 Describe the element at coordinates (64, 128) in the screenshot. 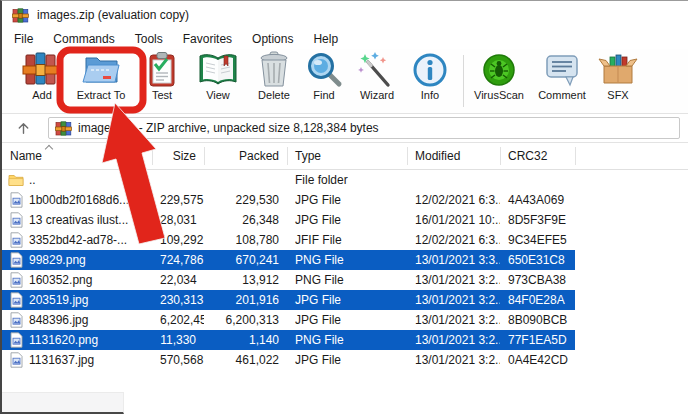

I see `winrar-zip-icon` at that location.